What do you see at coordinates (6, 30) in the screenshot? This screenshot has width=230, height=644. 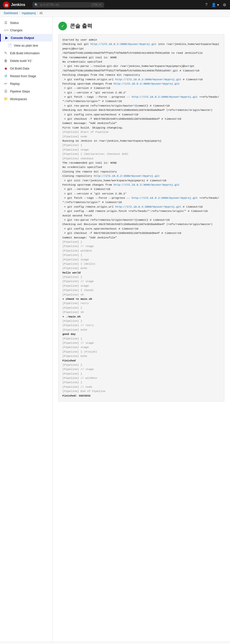 I see `changes-icon: </>` at bounding box center [6, 30].